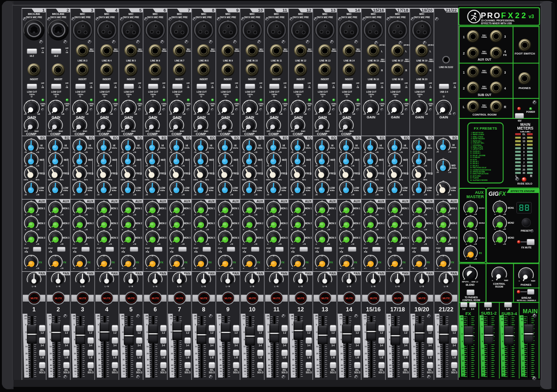 The image size is (557, 392). I want to click on svg-text: R, so click(406, 70).